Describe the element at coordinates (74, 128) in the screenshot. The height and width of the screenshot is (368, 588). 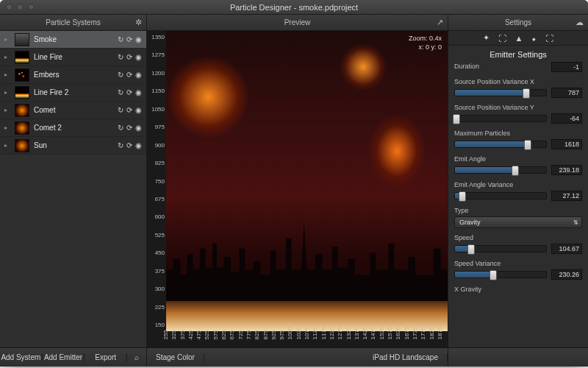
I see `system-row: ▸Comet 2↻⟳◉` at that location.